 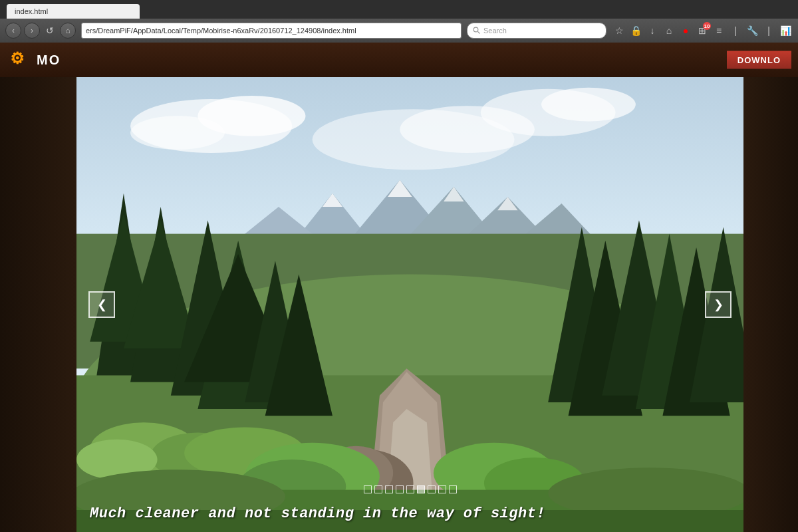 I want to click on slider-next-button: ❯, so click(x=718, y=305).